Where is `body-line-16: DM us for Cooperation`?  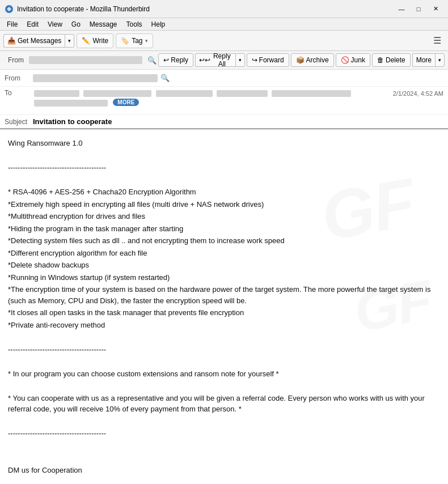 body-line-16: DM us for Cooperation is located at coordinates (224, 470).